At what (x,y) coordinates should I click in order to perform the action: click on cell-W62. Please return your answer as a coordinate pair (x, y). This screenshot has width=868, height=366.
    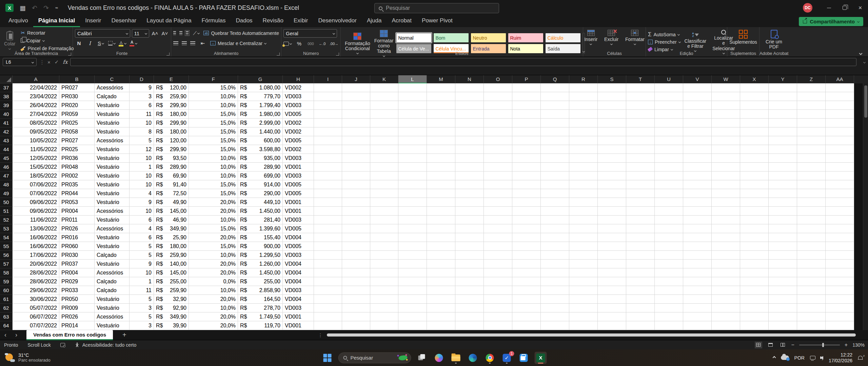
    Looking at the image, I should click on (726, 308).